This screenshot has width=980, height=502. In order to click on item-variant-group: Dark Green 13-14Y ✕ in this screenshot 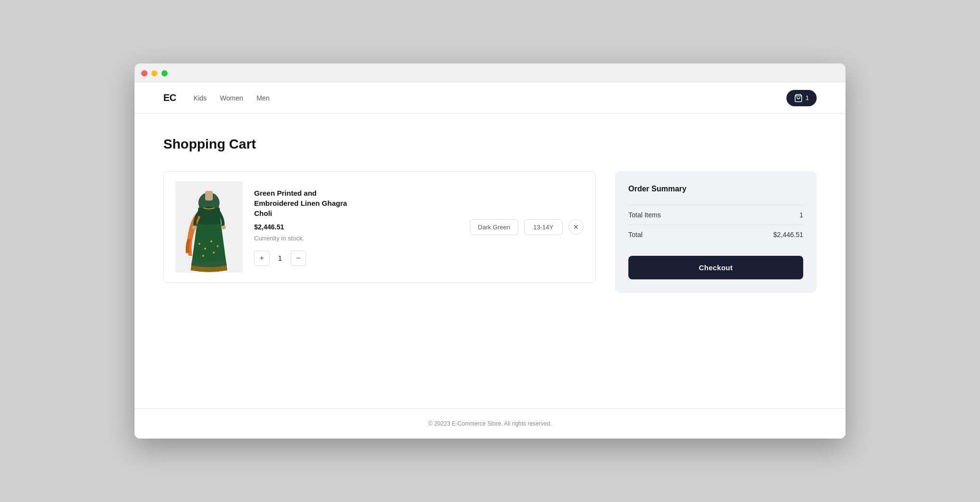, I will do `click(527, 227)`.